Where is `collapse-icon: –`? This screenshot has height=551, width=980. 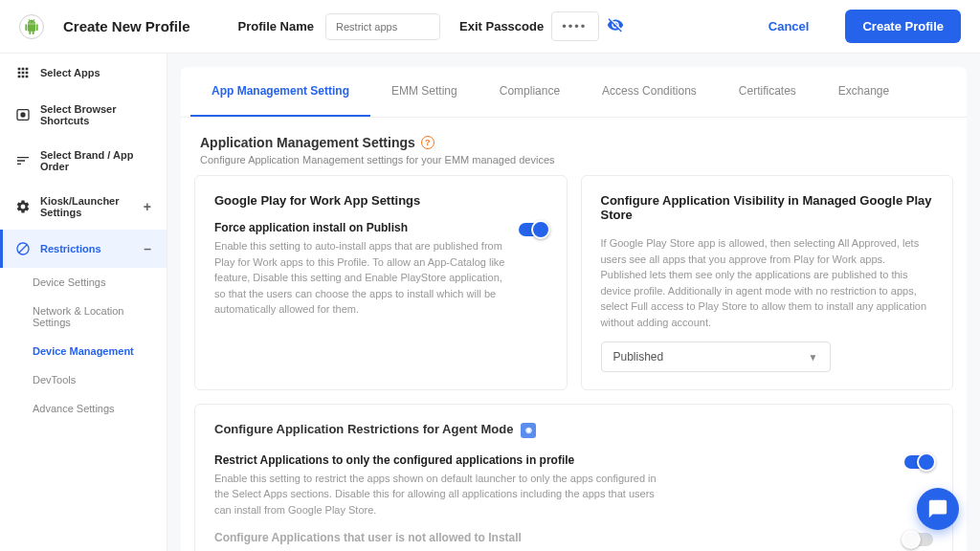 collapse-icon: – is located at coordinates (147, 249).